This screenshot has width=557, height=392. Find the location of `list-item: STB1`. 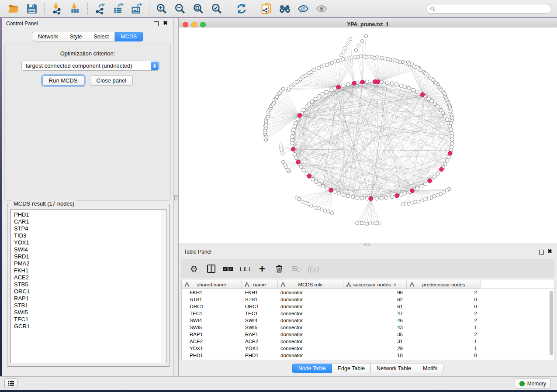

list-item: STB1 is located at coordinates (88, 306).